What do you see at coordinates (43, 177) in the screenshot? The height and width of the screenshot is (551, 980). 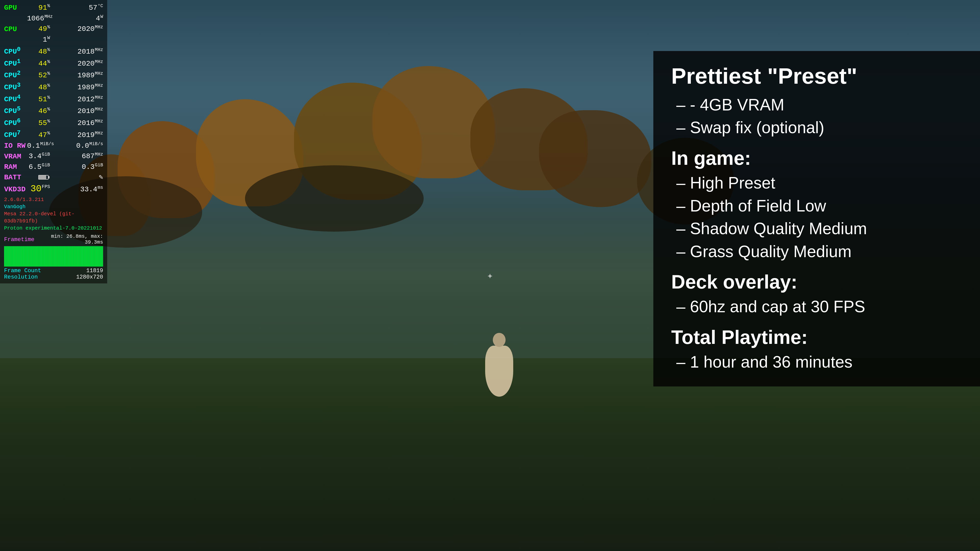 I see `battery-icon` at bounding box center [43, 177].